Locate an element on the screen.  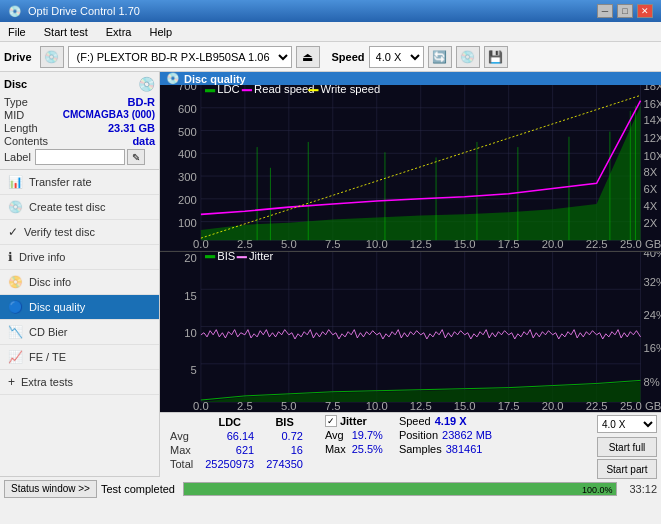
menu-bar: File Start test Extra Help is located at coordinates (330, 32).